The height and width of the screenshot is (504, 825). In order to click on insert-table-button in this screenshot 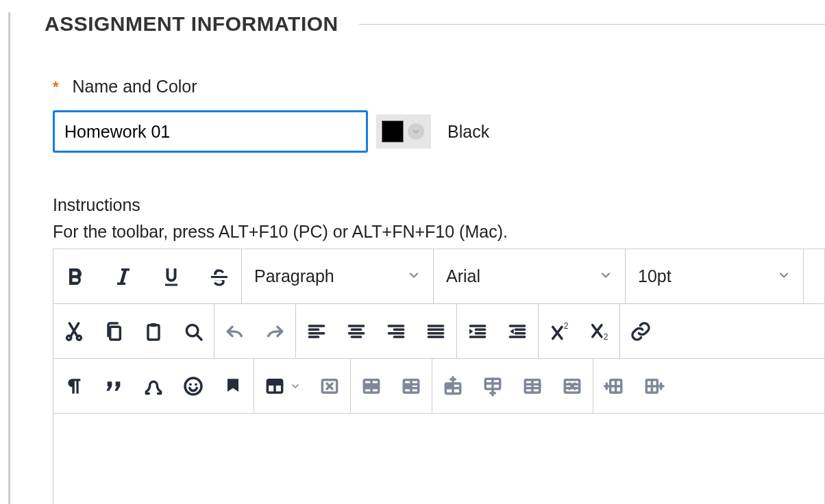, I will do `click(282, 386)`.